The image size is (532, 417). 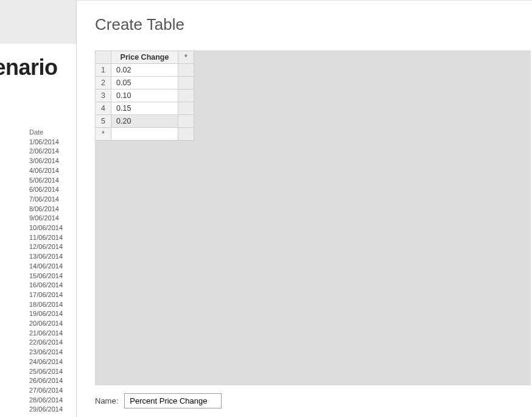 I want to click on page-title-fragment: cenario, so click(x=29, y=68).